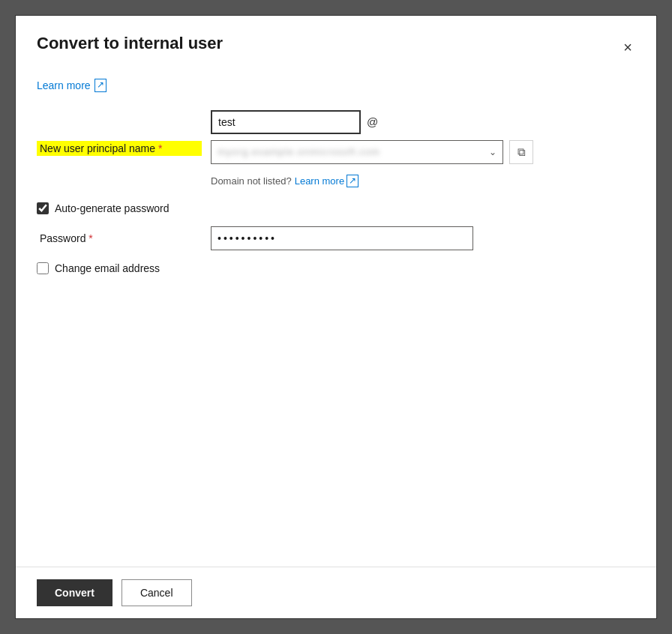 The width and height of the screenshot is (672, 634). Describe the element at coordinates (372, 181) in the screenshot. I see `domain-not-listed-row: Domain not listed? Learn more ↗` at that location.